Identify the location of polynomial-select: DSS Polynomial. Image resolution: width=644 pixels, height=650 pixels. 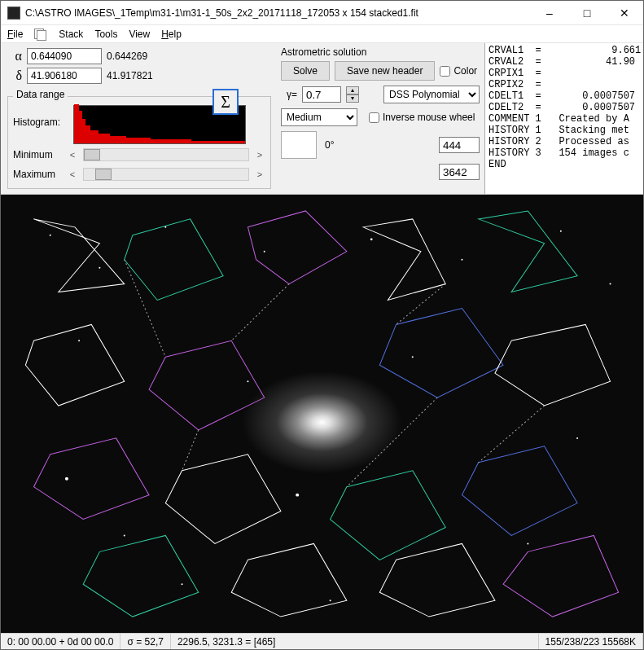
(432, 94).